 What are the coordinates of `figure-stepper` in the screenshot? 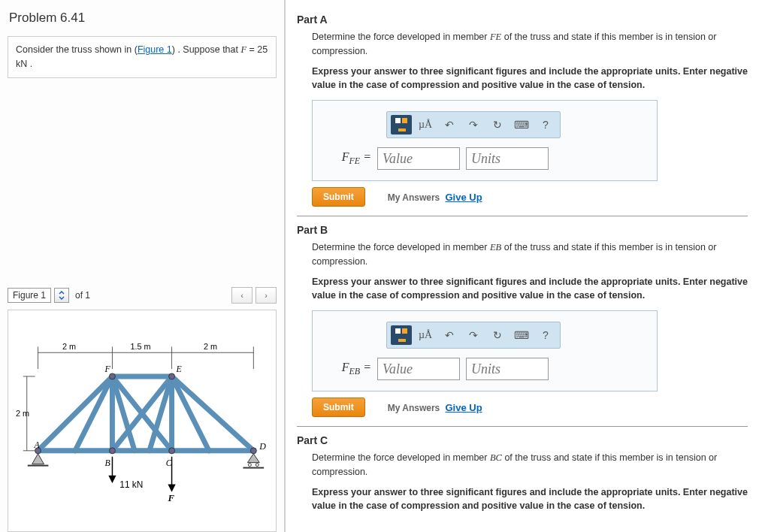 It's located at (62, 295).